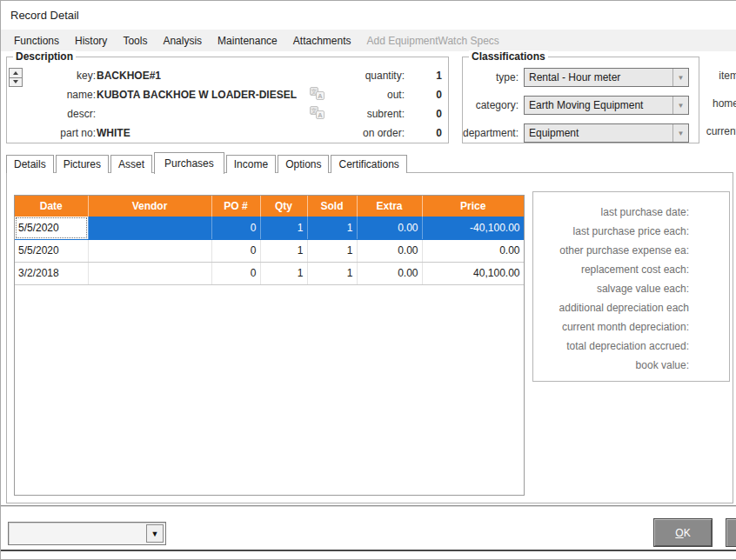 The width and height of the screenshot is (736, 560). What do you see at coordinates (270, 273) in the screenshot?
I see `table-row: 3/2/2018 0 1 1 0.00 40,100.00` at bounding box center [270, 273].